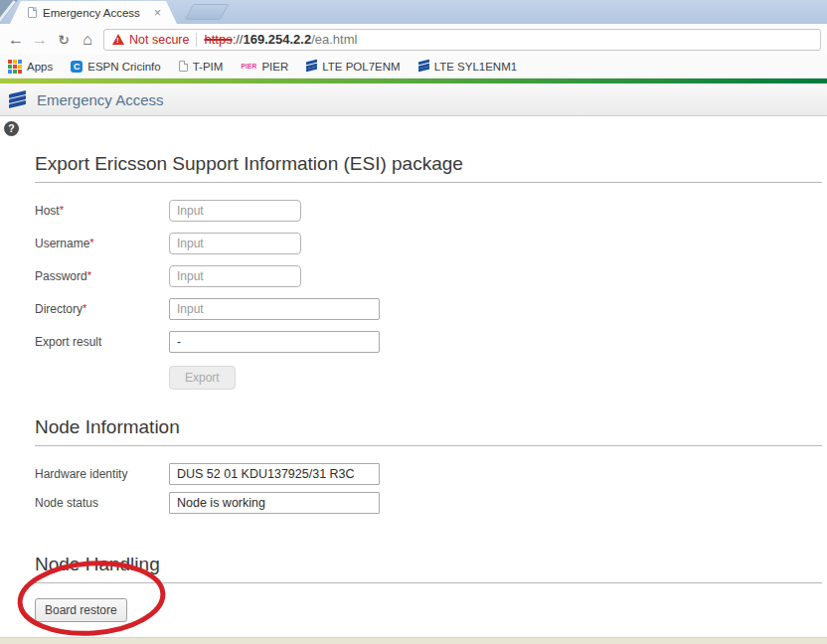 The width and height of the screenshot is (827, 644). Describe the element at coordinates (428, 309) in the screenshot. I see `form-row-directory: Directory*` at that location.